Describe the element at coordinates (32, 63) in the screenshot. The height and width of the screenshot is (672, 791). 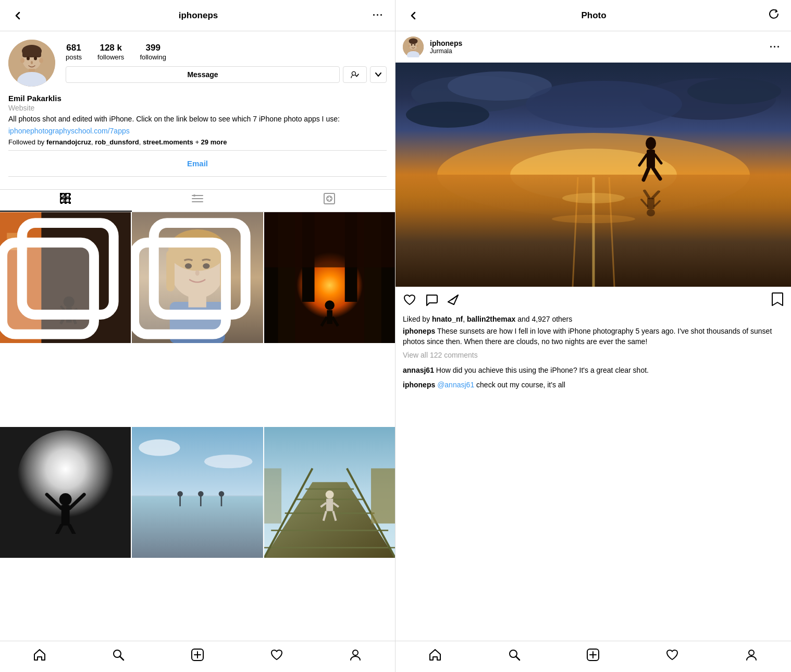
I see `avatar` at that location.